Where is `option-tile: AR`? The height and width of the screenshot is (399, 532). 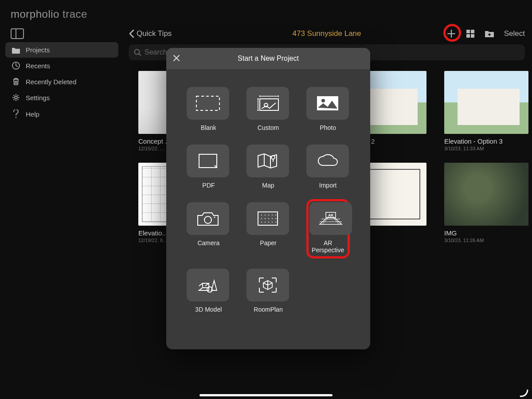
option-tile: AR is located at coordinates (331, 219).